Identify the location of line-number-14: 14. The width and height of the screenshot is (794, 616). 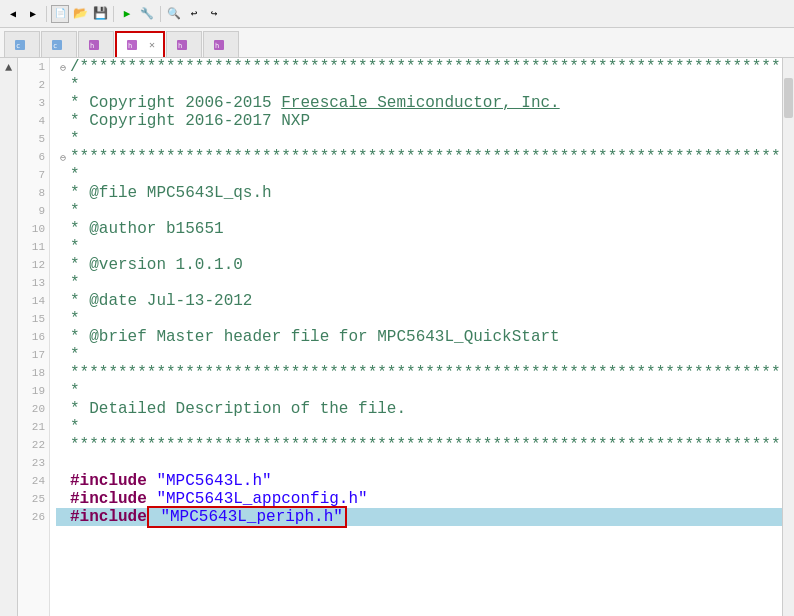
(32, 301).